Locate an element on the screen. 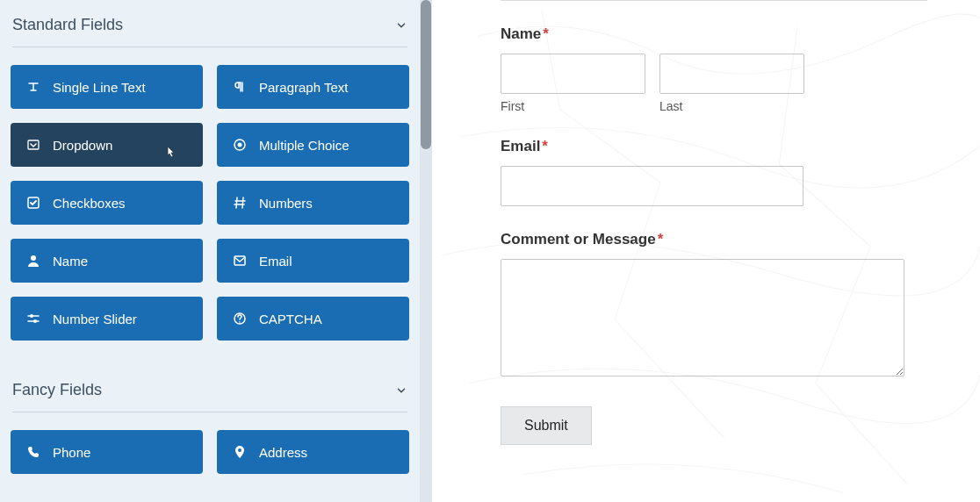  field-button-label: CAPTCHA is located at coordinates (291, 319).